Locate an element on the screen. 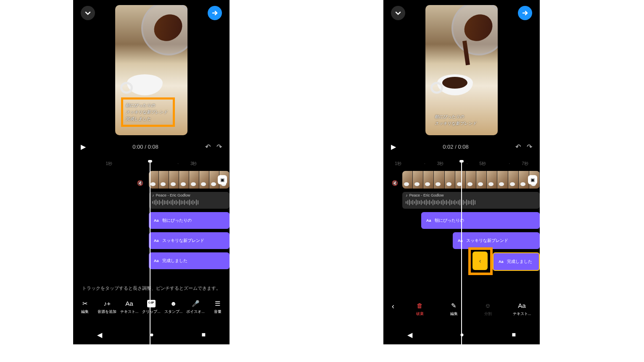 The height and width of the screenshot is (362, 644). tool-volume: ☰音量 is located at coordinates (218, 307).